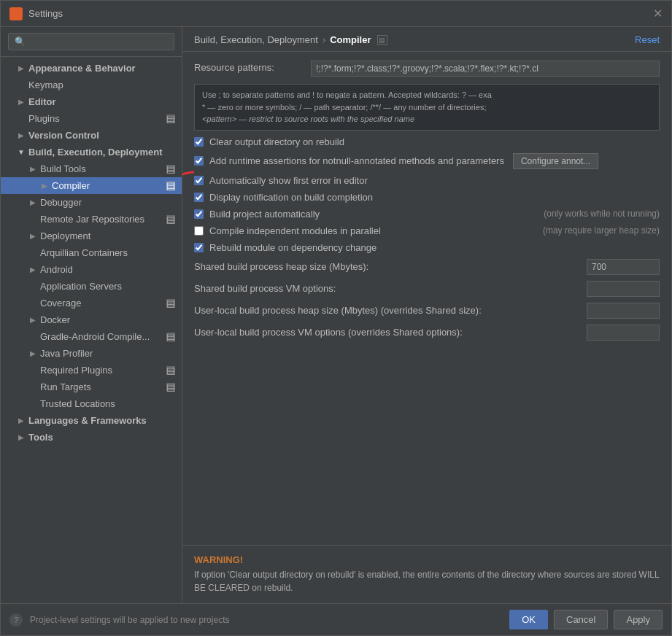  What do you see at coordinates (91, 252) in the screenshot?
I see `sidebar-item-arquillian: Arquillian Containers` at bounding box center [91, 252].